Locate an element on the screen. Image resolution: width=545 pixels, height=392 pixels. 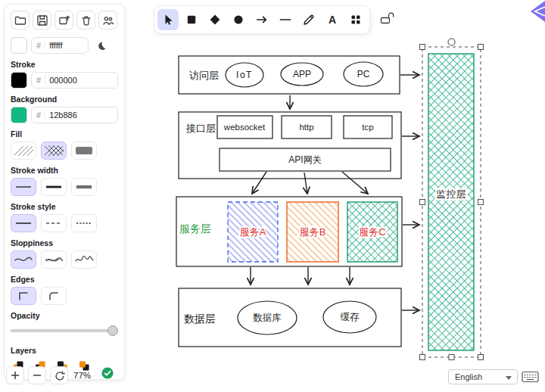
edges-options is located at coordinates (64, 296).